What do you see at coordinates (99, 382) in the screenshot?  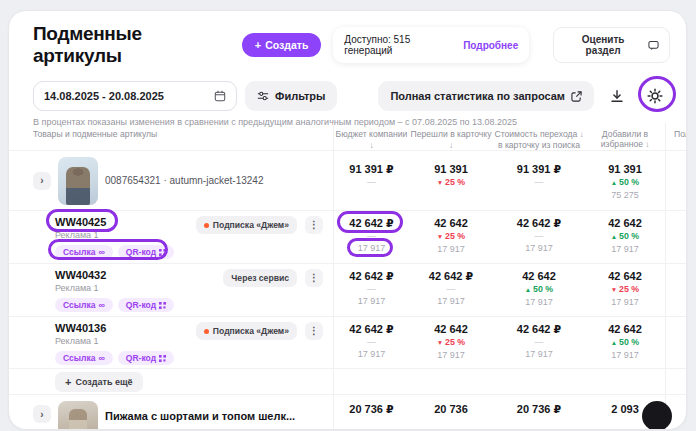 I see `create-more-button: Создать ещё` at bounding box center [99, 382].